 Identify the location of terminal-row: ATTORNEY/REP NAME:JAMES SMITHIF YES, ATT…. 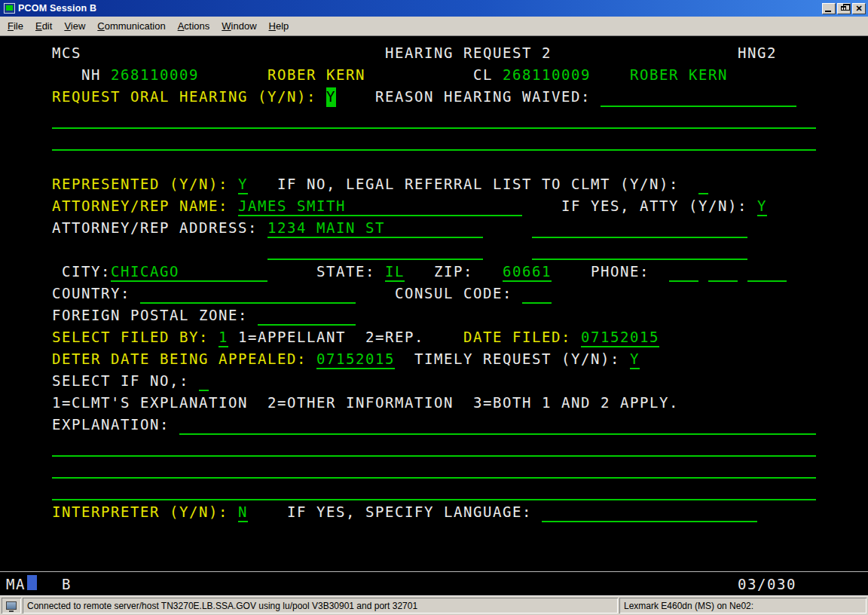
(434, 208).